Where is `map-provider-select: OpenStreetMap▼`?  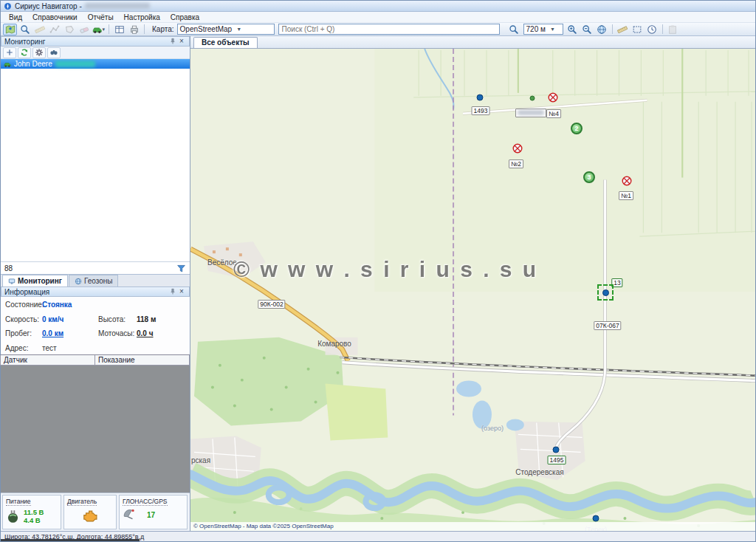 map-provider-select: OpenStreetMap▼ is located at coordinates (226, 30).